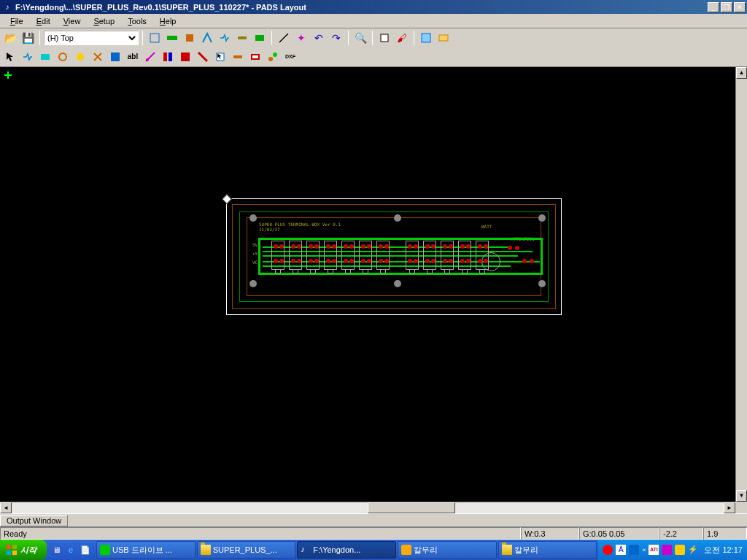  Describe the element at coordinates (722, 550) in the screenshot. I see `tray-clock: 오전 12:17` at that location.